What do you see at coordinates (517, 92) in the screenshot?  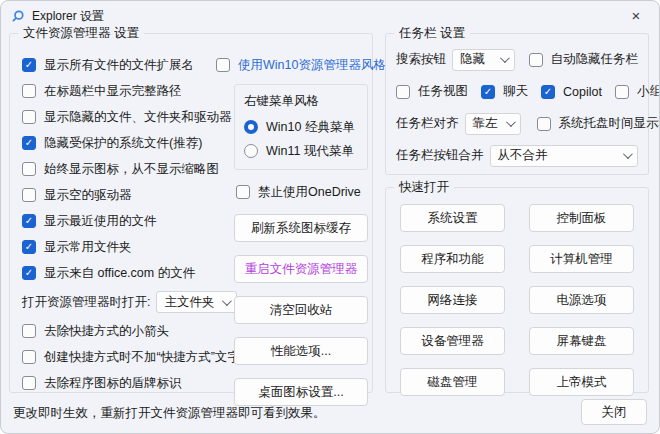 I see `taskbar-toggles-row: 任务视图 聊天 Copilot 小组件` at bounding box center [517, 92].